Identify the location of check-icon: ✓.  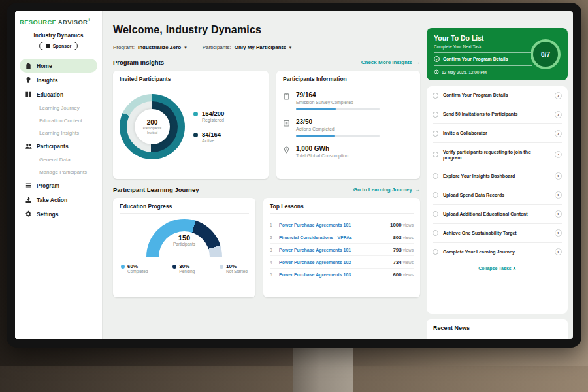
(436, 59).